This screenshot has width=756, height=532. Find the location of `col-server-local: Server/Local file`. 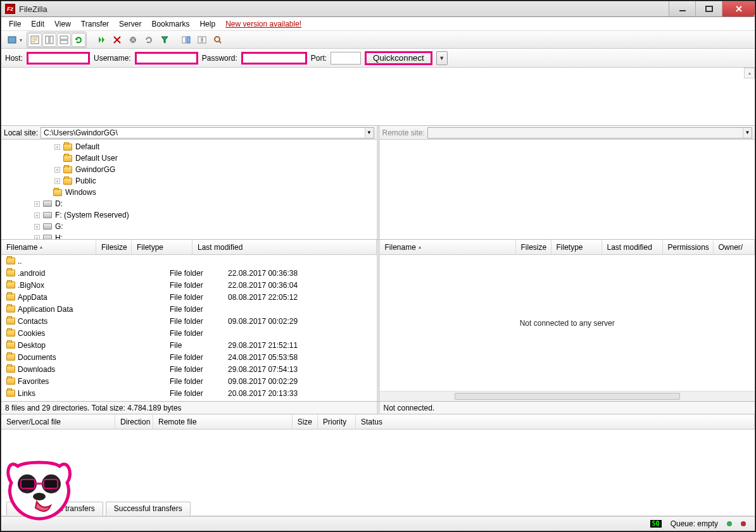

col-server-local: Server/Local file is located at coordinates (58, 422).